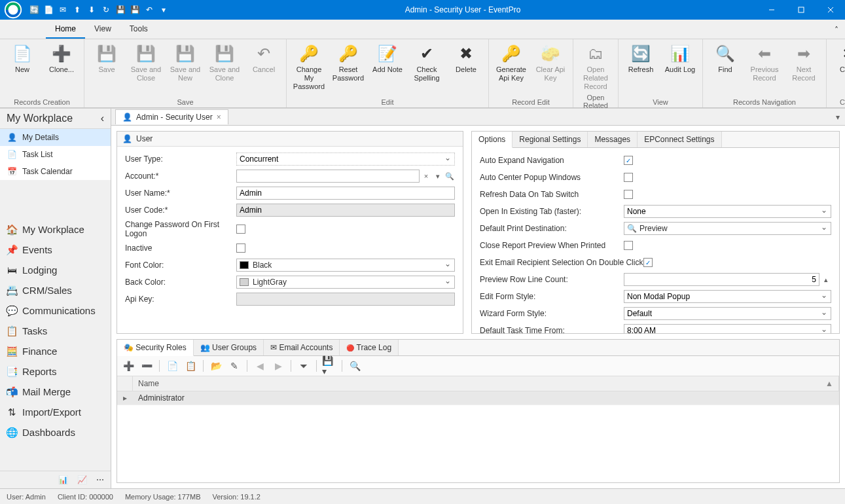 This screenshot has width=845, height=504. Describe the element at coordinates (387, 59) in the screenshot. I see `ribbon-add-note-button: 📝Add Note` at that location.